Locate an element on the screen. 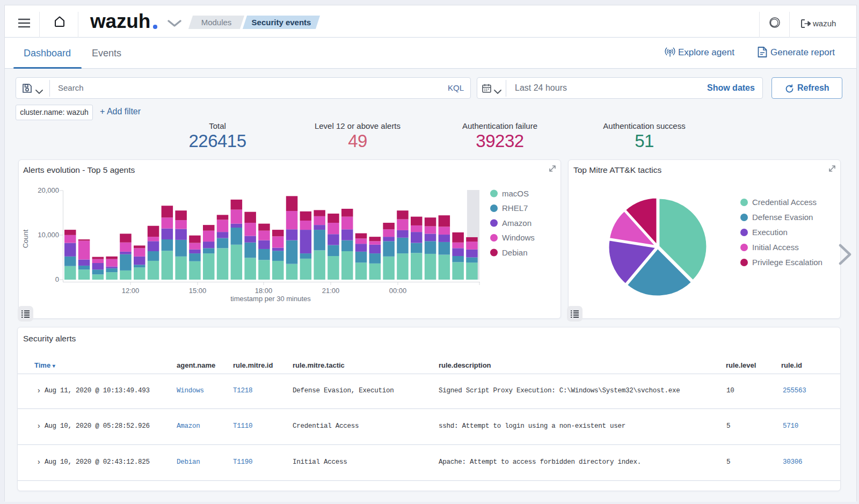  svg-text: 10,000 is located at coordinates (48, 235).